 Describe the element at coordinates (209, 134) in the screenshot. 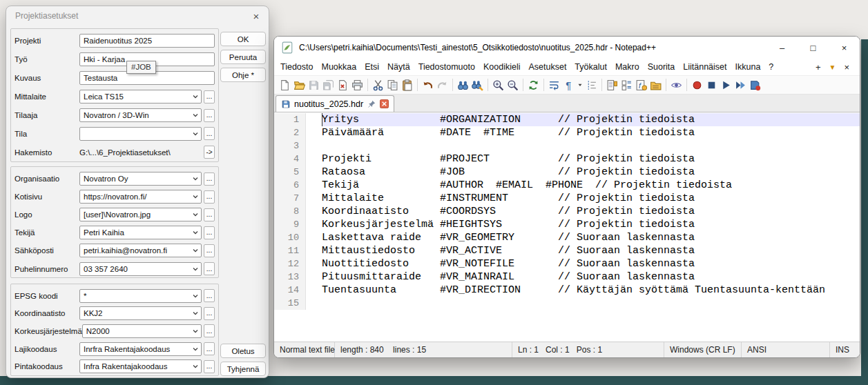

I see `tila-browse-button: ...` at that location.